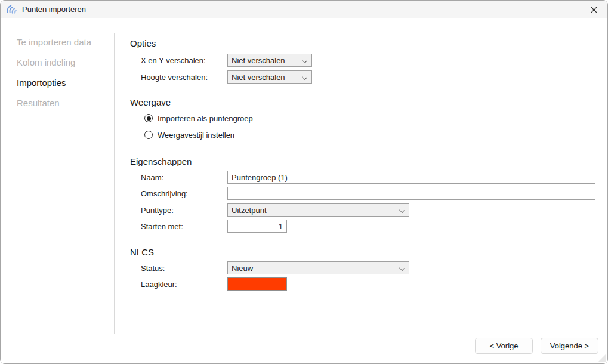 This screenshot has width=608, height=364. What do you see at coordinates (227, 77) in the screenshot?
I see `scale-height-row: Hoogte verschalen: Niet verschalen` at bounding box center [227, 77].